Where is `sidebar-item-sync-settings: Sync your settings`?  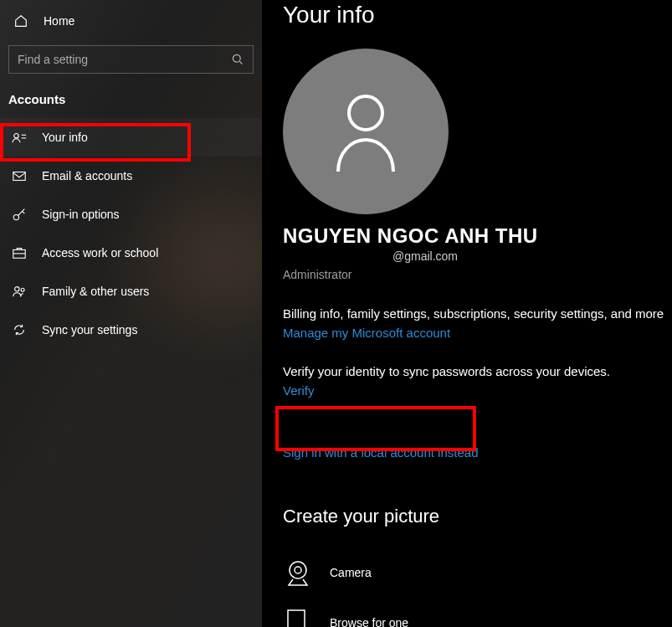 sidebar-item-sync-settings: Sync your settings is located at coordinates (131, 330).